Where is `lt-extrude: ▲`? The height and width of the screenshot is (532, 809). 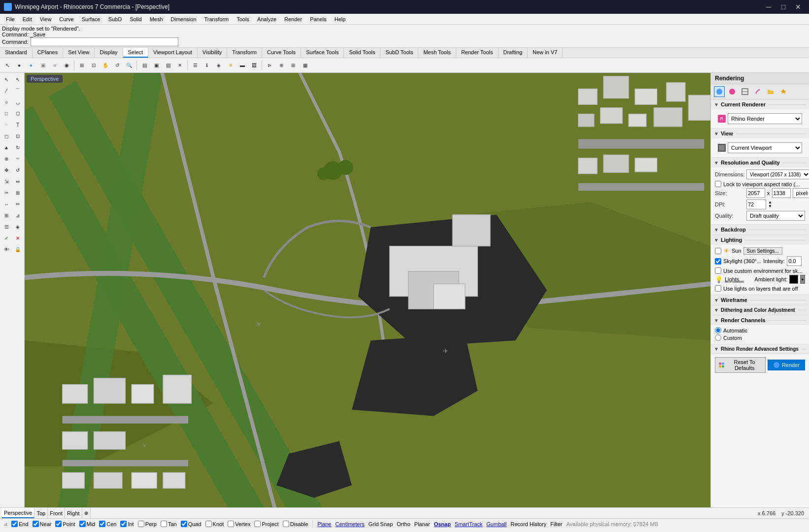
lt-extrude: ▲ is located at coordinates (6, 147).